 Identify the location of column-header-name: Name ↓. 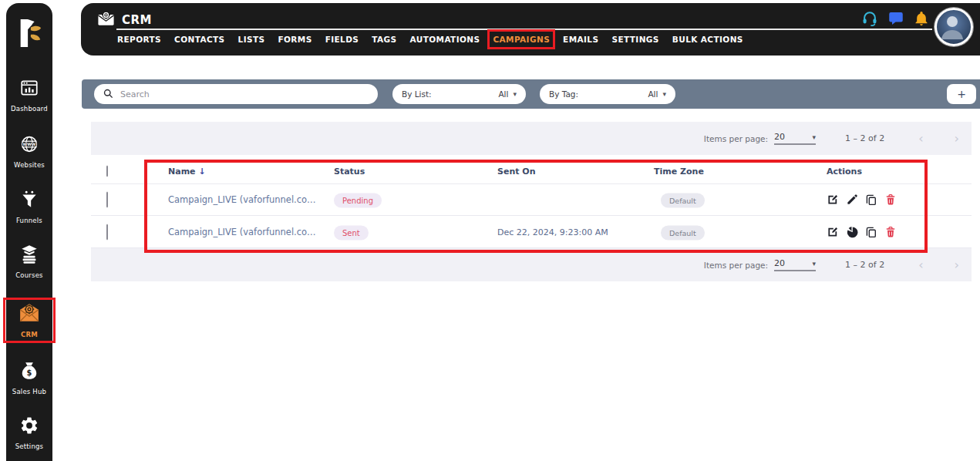
(187, 171).